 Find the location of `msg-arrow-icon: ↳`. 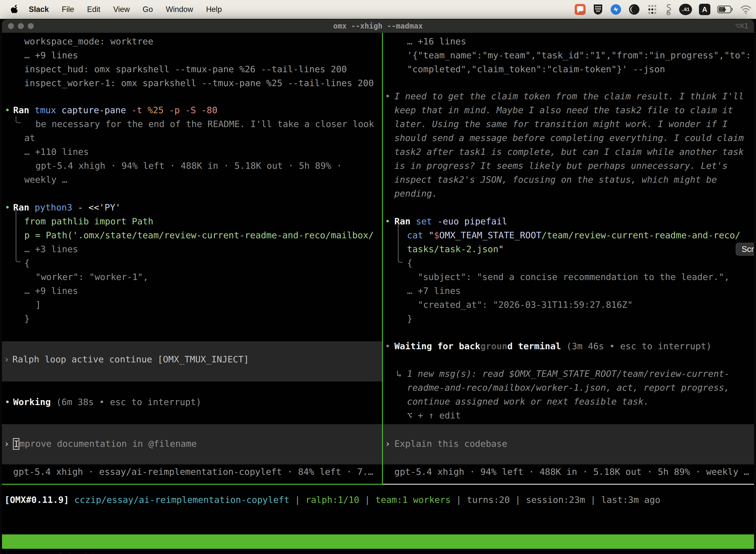

msg-arrow-icon: ↳ is located at coordinates (399, 374).